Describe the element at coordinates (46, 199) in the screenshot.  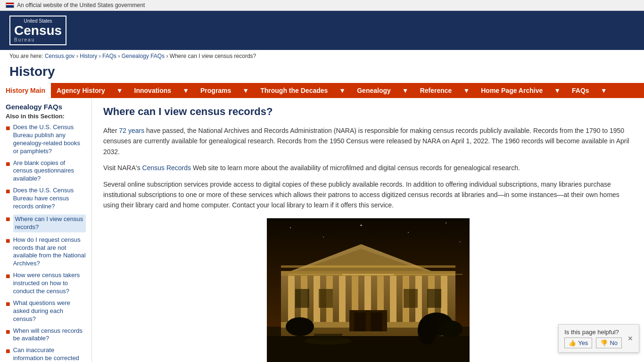
I see `sidebar-item: ■ Does the U.S. Census Bureau have censu…` at that location.